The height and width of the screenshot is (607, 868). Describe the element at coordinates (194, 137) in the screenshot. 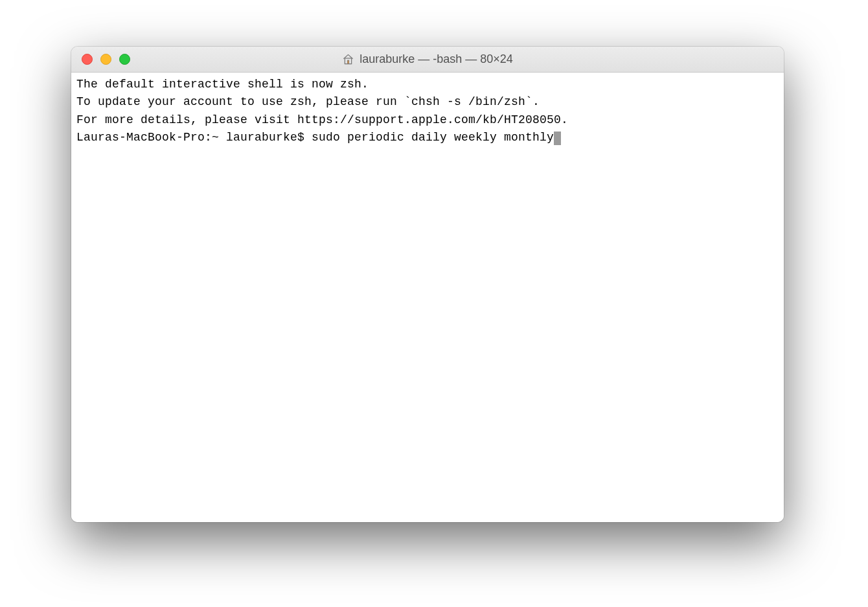

I see `terminal-prompt: Lauras-MacBook-Pro:~ lauraburke$` at that location.